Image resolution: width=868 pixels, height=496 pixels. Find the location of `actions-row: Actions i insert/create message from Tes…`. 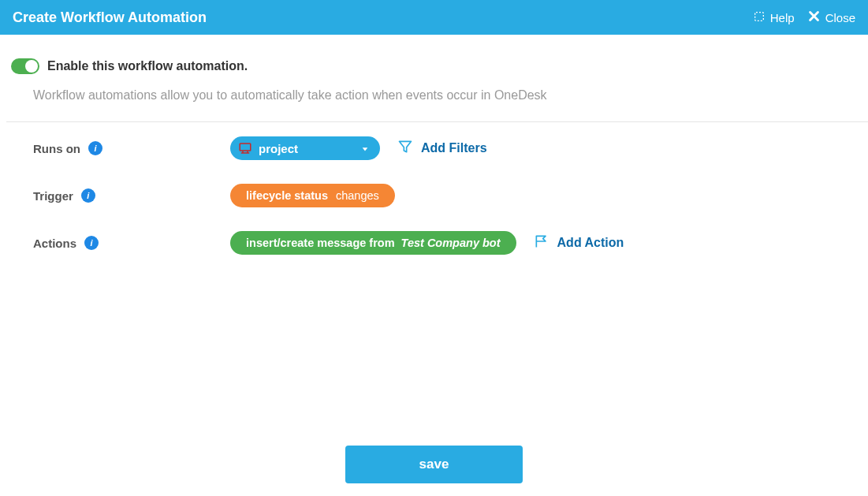

actions-row: Actions i insert/create message from Tes… is located at coordinates (435, 243).